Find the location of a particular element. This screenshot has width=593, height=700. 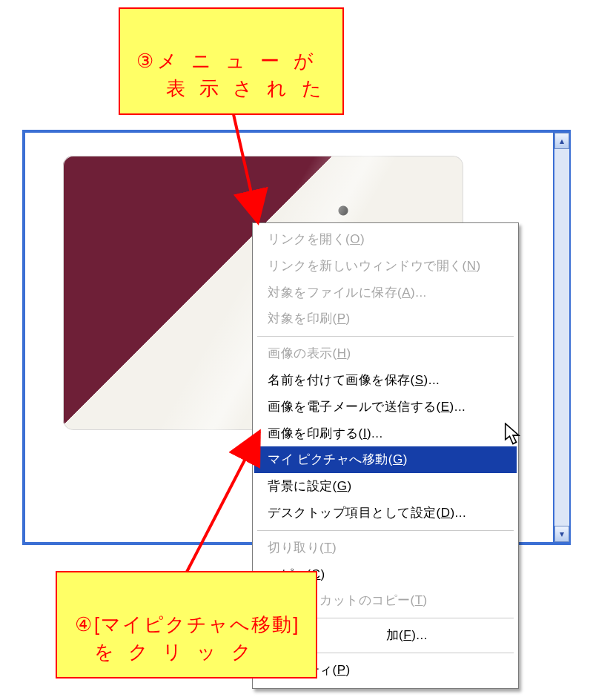

menu-set-desktop-item: デスクトップ項目として設定(D)... is located at coordinates (385, 513).